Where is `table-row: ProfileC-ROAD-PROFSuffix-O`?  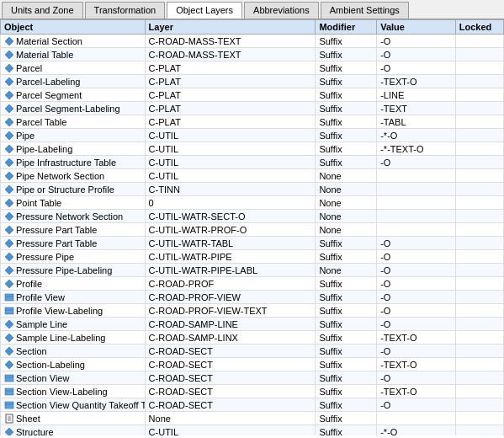 table-row: ProfileC-ROAD-PROFSuffix-O is located at coordinates (252, 284).